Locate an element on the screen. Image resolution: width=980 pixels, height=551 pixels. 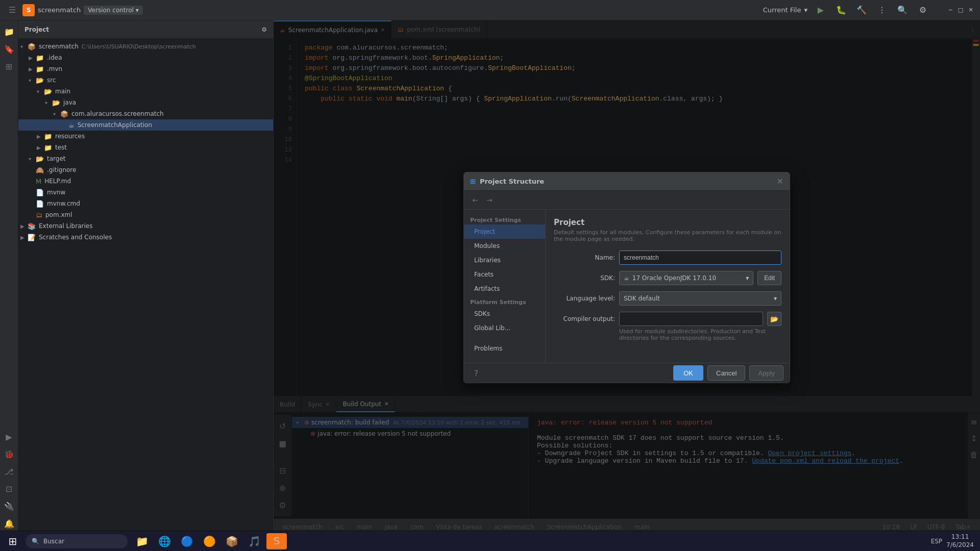
sidebar-item-libraries: Libraries is located at coordinates (504, 260).